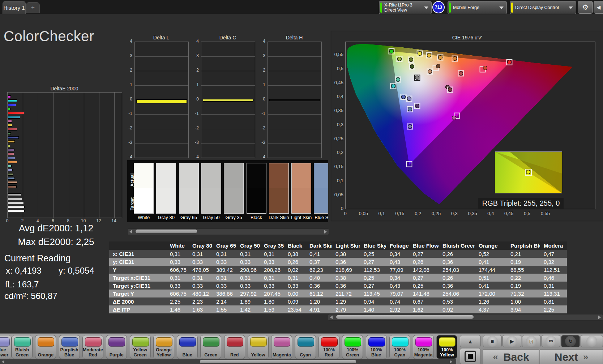  Describe the element at coordinates (9, 97) in the screenshot. I see `de2000-bar-100-magenta` at that location.